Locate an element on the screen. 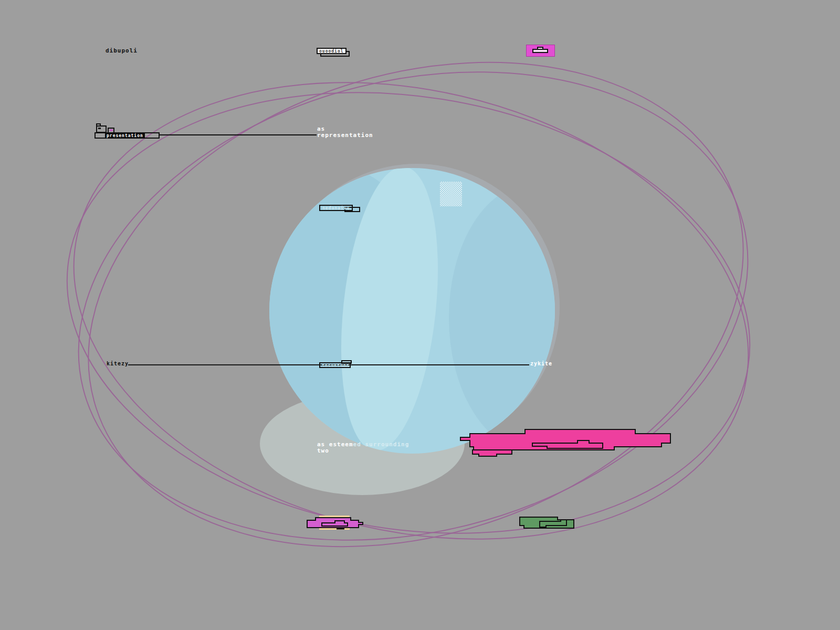 Image resolution: width=840 pixels, height=630 pixels. page-title: dibupoli is located at coordinates (122, 51).